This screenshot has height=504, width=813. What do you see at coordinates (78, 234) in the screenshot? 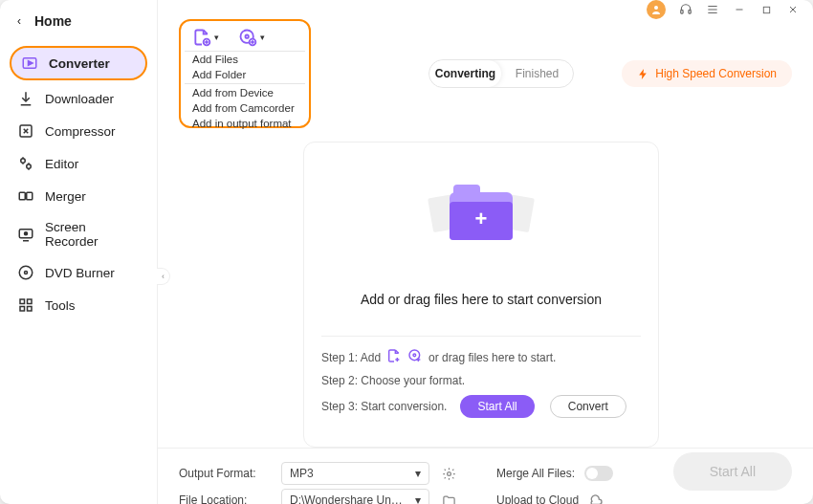
I see `sidebar-item-screen-recorder: Screen Recorder` at bounding box center [78, 234].